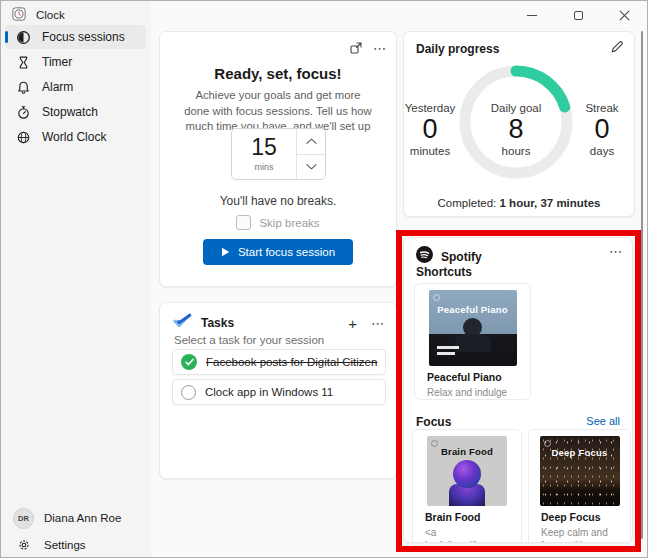 Image resolution: width=648 pixels, height=558 pixels. Describe the element at coordinates (289, 223) in the screenshot. I see `skip-breaks-label: Skip breaks` at that location.